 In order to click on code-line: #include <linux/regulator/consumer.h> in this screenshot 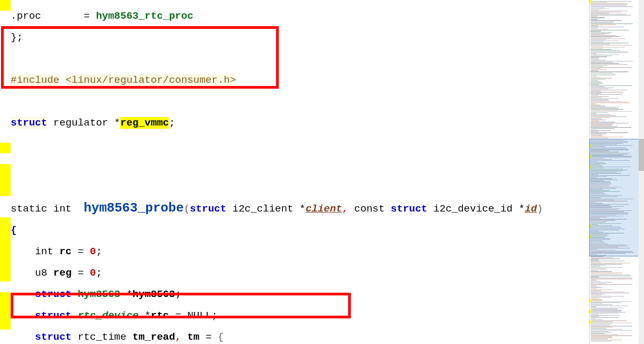, I will do `click(299, 80)`.